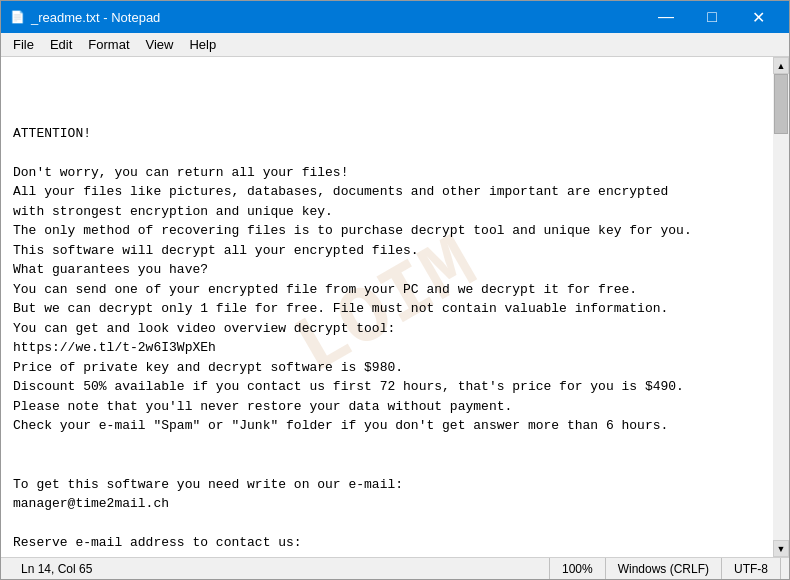  Describe the element at coordinates (160, 44) in the screenshot. I see `menu-view: View` at that location.